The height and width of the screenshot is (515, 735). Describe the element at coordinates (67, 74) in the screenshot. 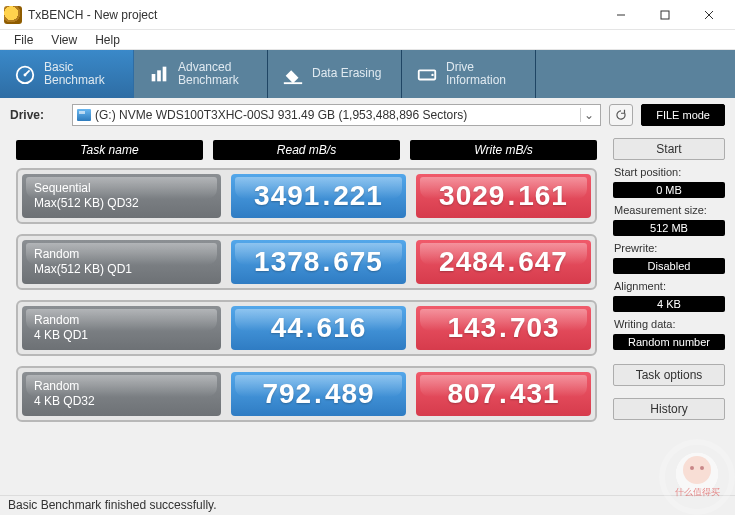

I see `tab-basic-benchmark: BasicBenchmark` at that location.